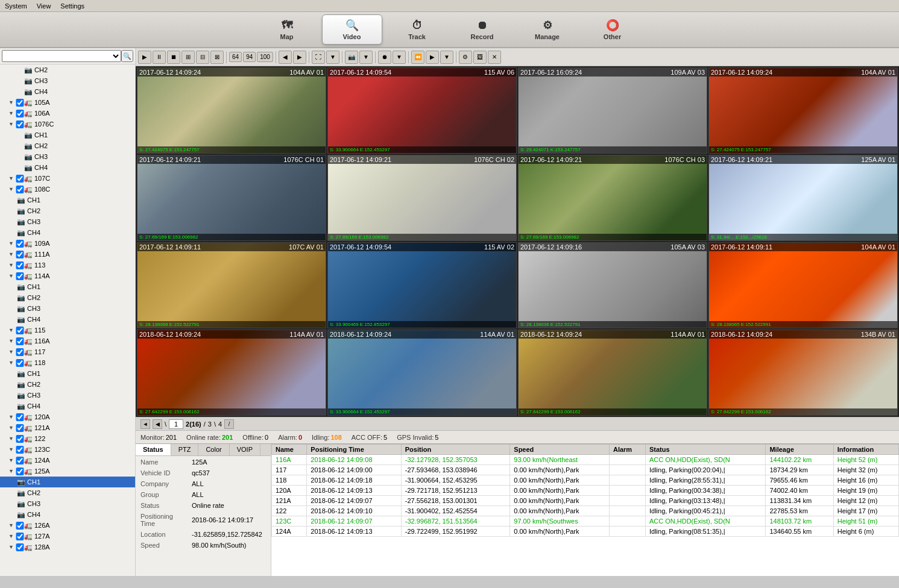 This screenshot has width=899, height=588. Describe the element at coordinates (68, 449) in the screenshot. I see `tree-123c: ▼ 🚛 123C` at that location.